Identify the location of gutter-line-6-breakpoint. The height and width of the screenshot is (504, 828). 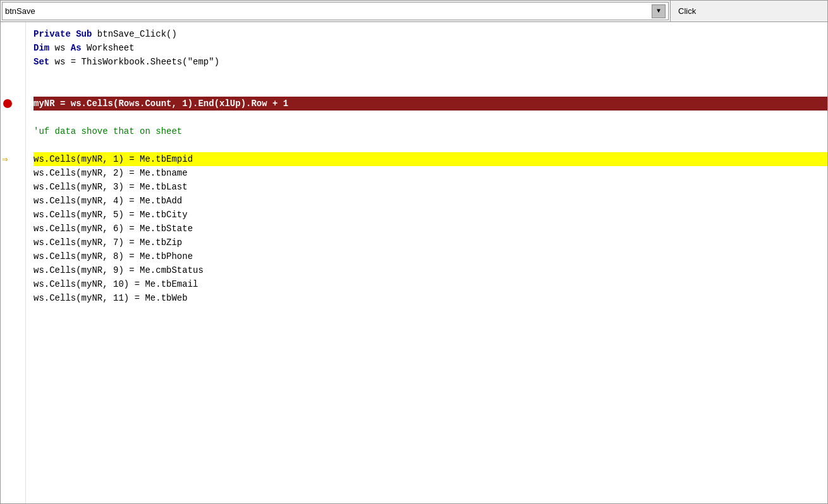
(13, 104).